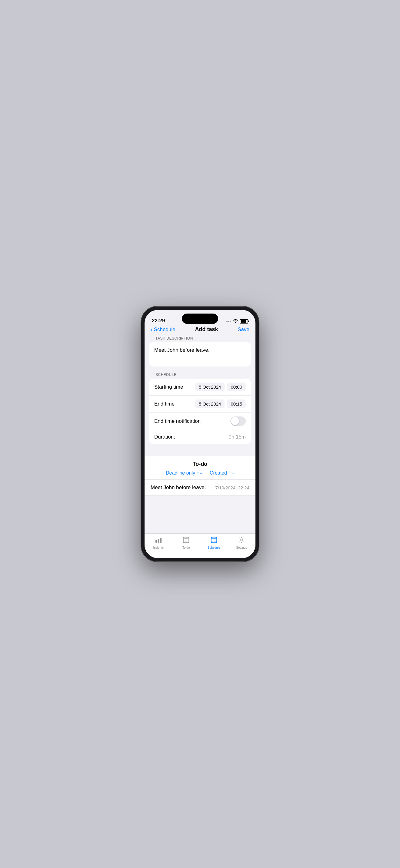 The image size is (400, 868). What do you see at coordinates (159, 540) in the screenshot?
I see `insights-icon` at bounding box center [159, 540].